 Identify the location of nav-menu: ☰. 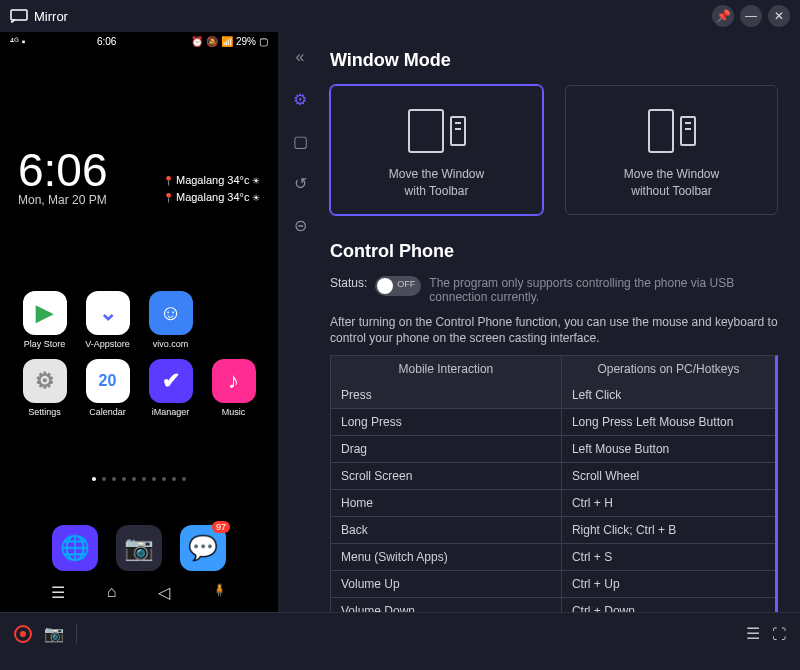
(58, 592).